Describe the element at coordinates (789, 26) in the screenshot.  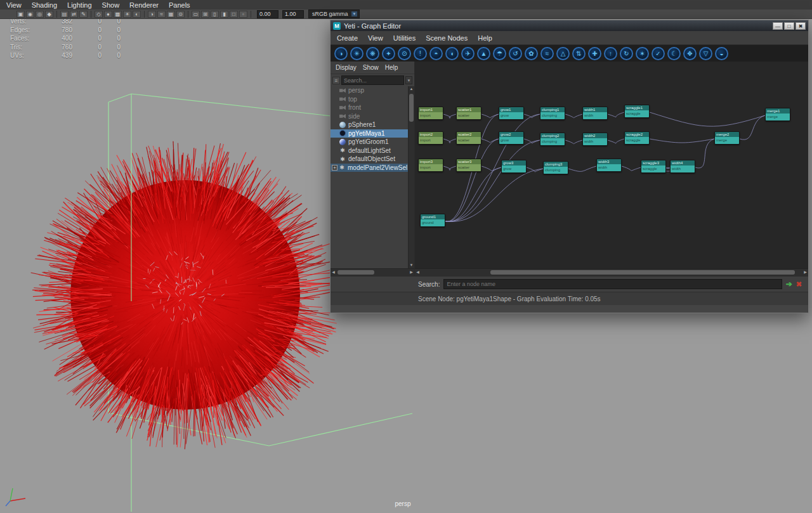
I see `maximize-button: □` at that location.